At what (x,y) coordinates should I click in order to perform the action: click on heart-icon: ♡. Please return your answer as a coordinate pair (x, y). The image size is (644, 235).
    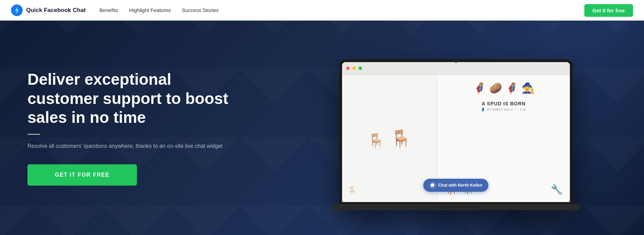
    Looking at the image, I should click on (516, 109).